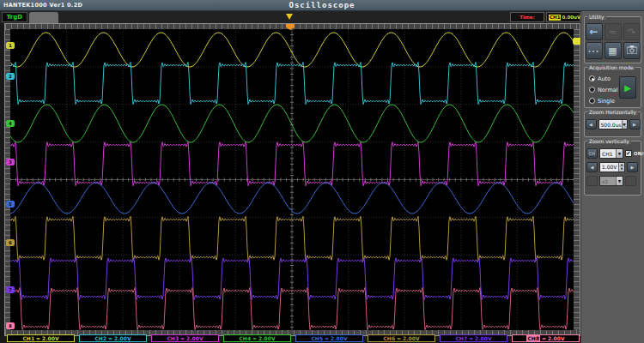 This screenshot has height=343, width=644. What do you see at coordinates (610, 141) in the screenshot?
I see `zoom-vertical-title: Zoom vertically` at bounding box center [610, 141].